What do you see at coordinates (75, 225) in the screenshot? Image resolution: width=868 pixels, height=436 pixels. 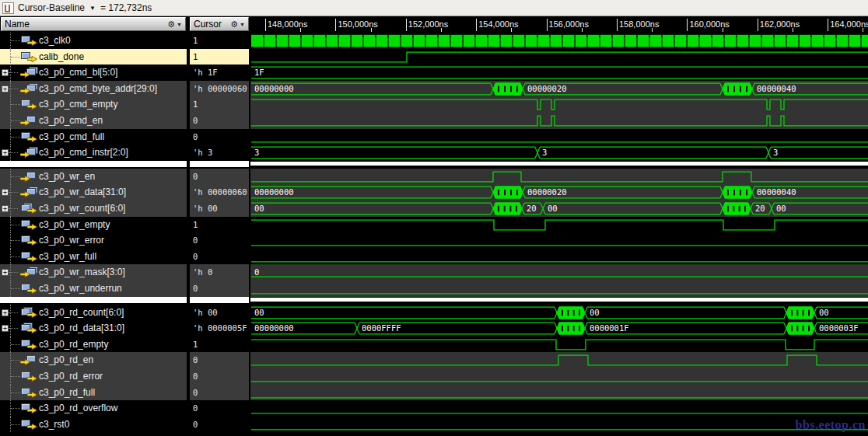 I see `signal-name: c3_p0_wr_empty` at bounding box center [75, 225].